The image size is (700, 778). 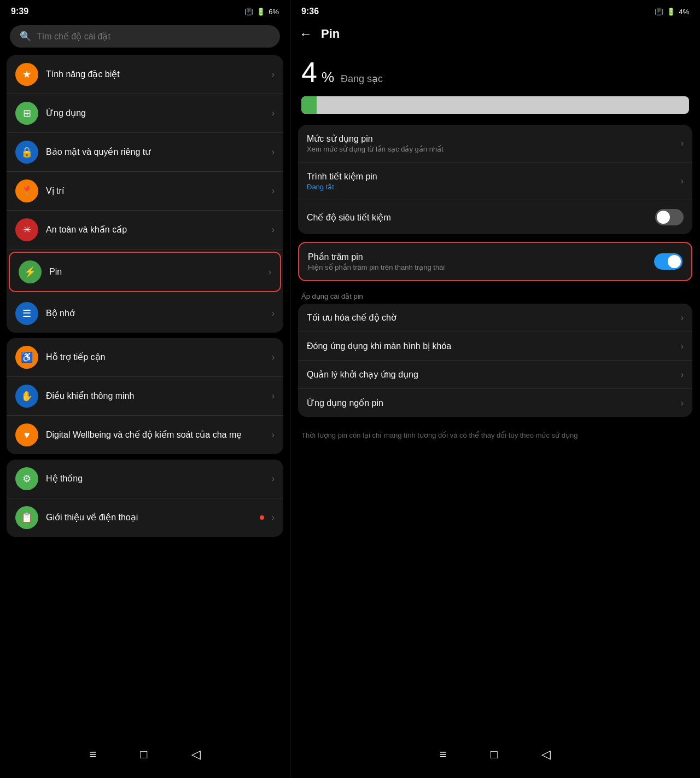 I want to click on ung-dung-ngon-title: Ứng dụng ngốn pin, so click(x=494, y=403).